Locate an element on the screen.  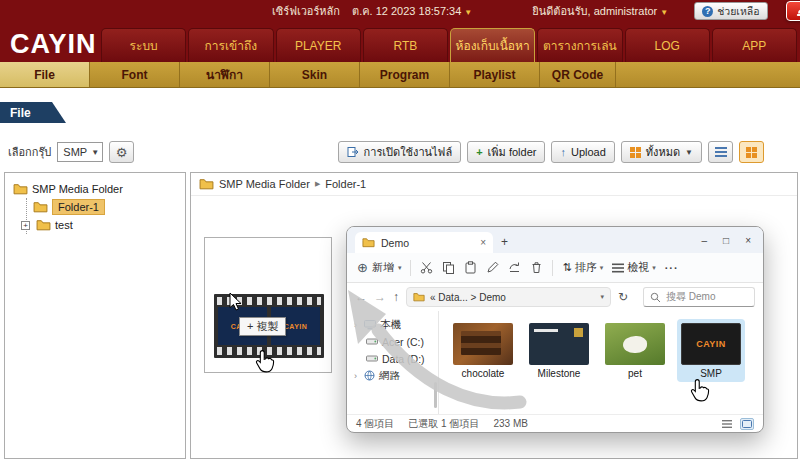
subnav-program: Program is located at coordinates (405, 74).